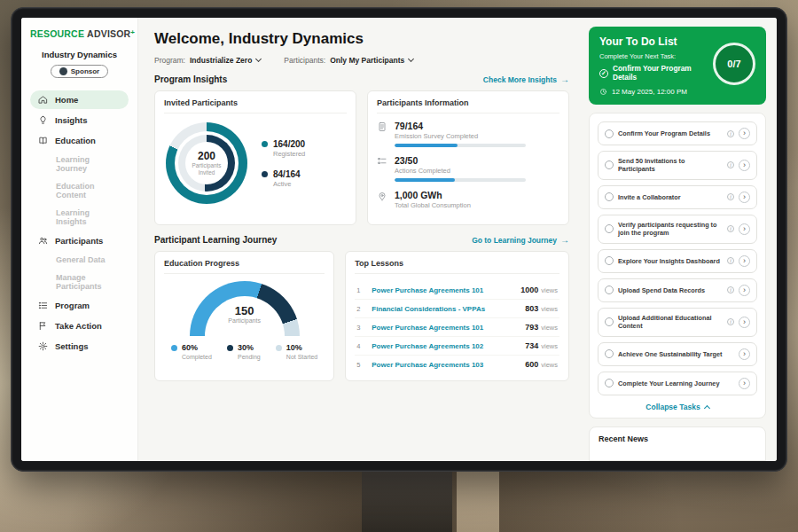  I want to click on legend-item-registered: 164/200 Registered, so click(284, 149).